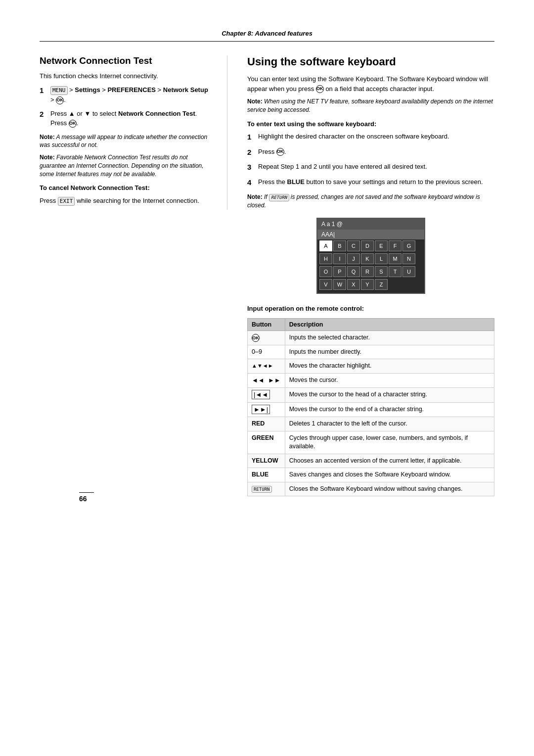 Image resolution: width=534 pixels, height=756 pixels. I want to click on table-row: ◄◄ ►►Moves the cursor., so click(371, 380).